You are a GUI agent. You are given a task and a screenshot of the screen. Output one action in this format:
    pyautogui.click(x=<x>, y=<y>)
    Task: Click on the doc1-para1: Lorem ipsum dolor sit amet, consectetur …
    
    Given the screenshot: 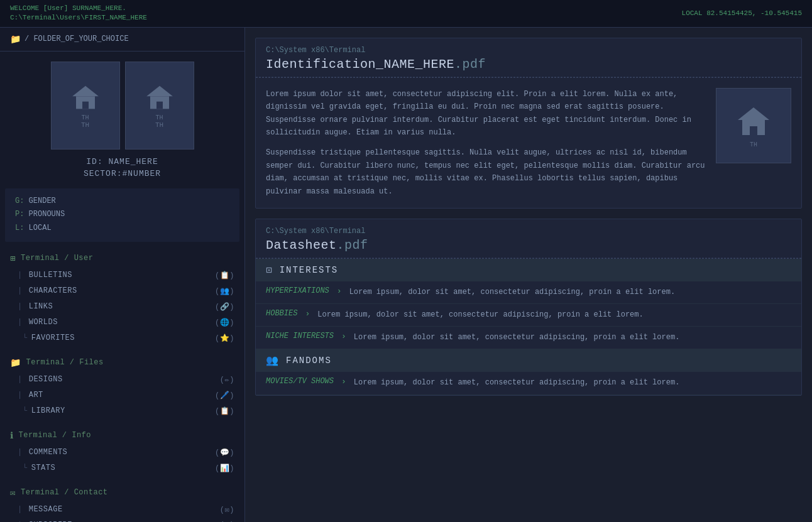 What is the action you would take?
    pyautogui.click(x=486, y=114)
    